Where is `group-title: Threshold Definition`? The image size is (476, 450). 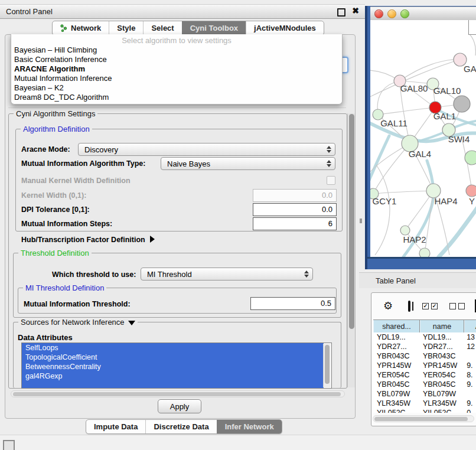 group-title: Threshold Definition is located at coordinates (55, 253).